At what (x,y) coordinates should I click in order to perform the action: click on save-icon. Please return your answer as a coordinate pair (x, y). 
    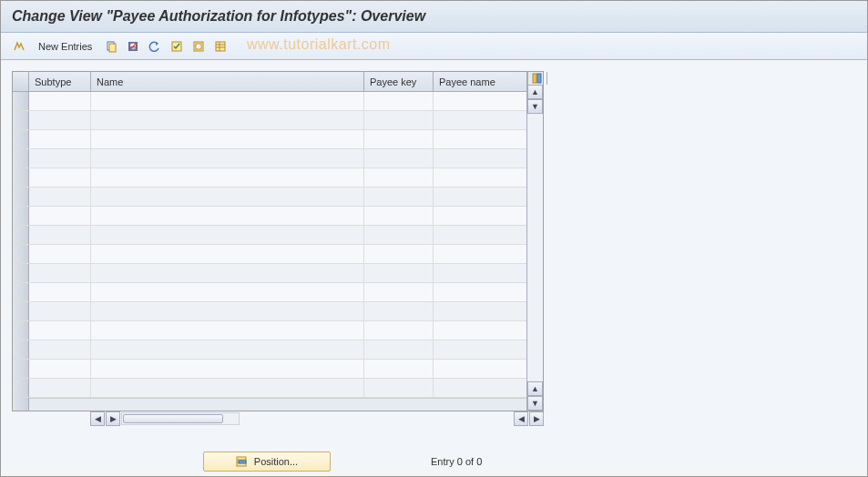
    Looking at the image, I should click on (133, 46).